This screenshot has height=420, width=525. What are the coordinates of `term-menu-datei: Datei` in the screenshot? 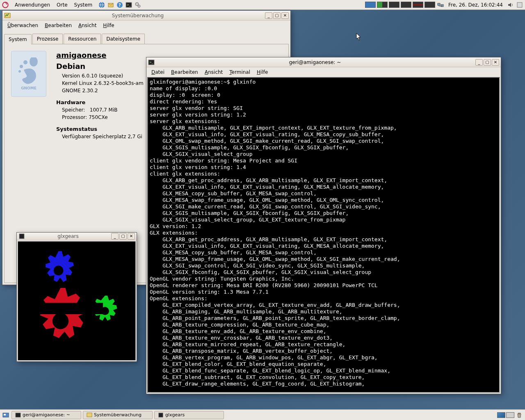 It's located at (158, 72).